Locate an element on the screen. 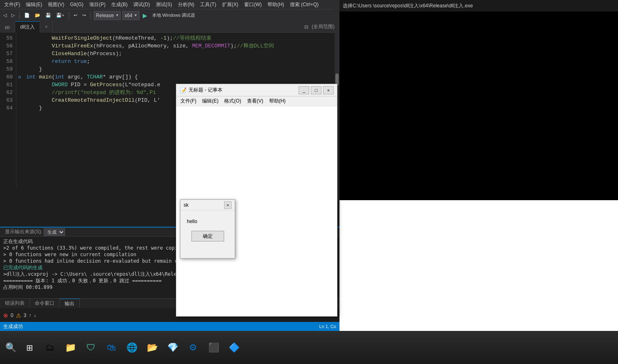 Image resolution: width=618 pixels, height=364 pixels. menu-project: 项目(P) is located at coordinates (97, 5).